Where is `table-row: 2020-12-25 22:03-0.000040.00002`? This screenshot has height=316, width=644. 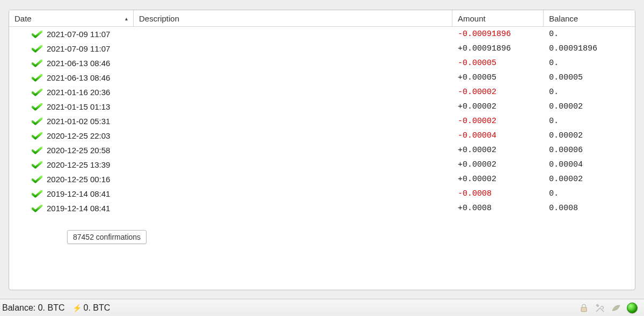
table-row: 2020-12-25 22:03-0.000040.00002 is located at coordinates (322, 135).